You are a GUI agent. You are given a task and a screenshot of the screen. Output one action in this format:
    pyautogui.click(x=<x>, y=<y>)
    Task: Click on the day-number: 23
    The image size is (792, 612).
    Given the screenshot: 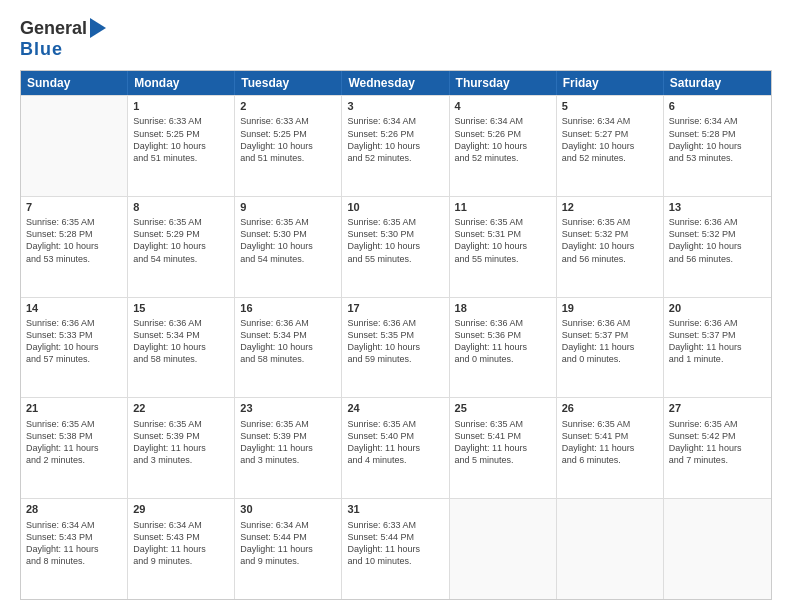 What is the action you would take?
    pyautogui.click(x=288, y=408)
    